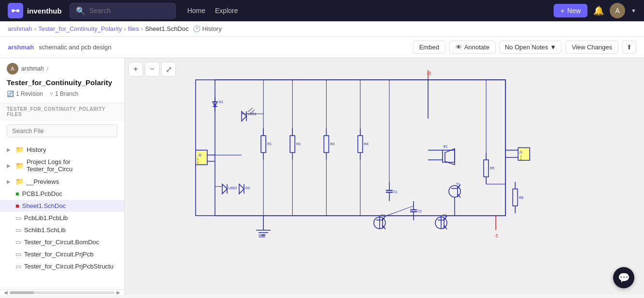  Describe the element at coordinates (252, 114) in the screenshot. I see `svg-text: LED1` at that location.